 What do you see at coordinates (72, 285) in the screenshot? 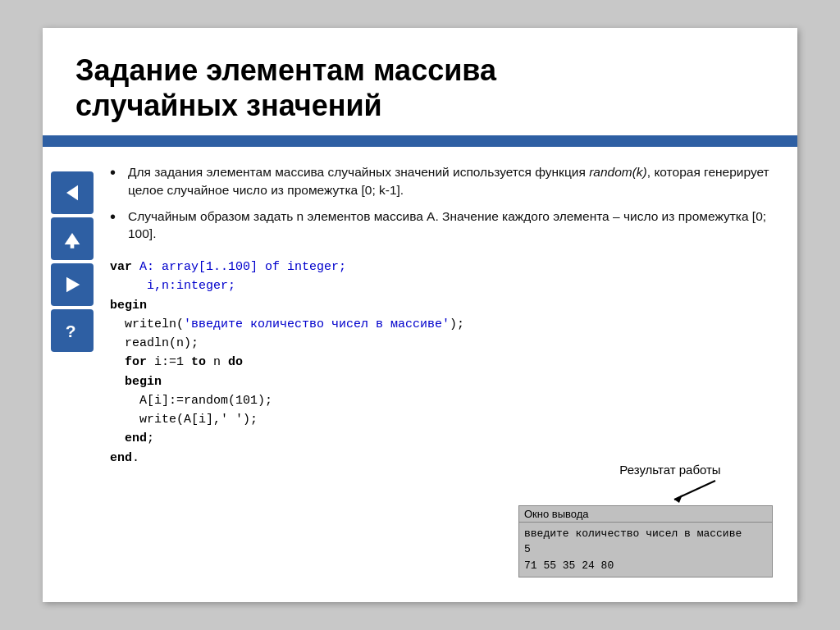
I see `play-icon` at bounding box center [72, 285].